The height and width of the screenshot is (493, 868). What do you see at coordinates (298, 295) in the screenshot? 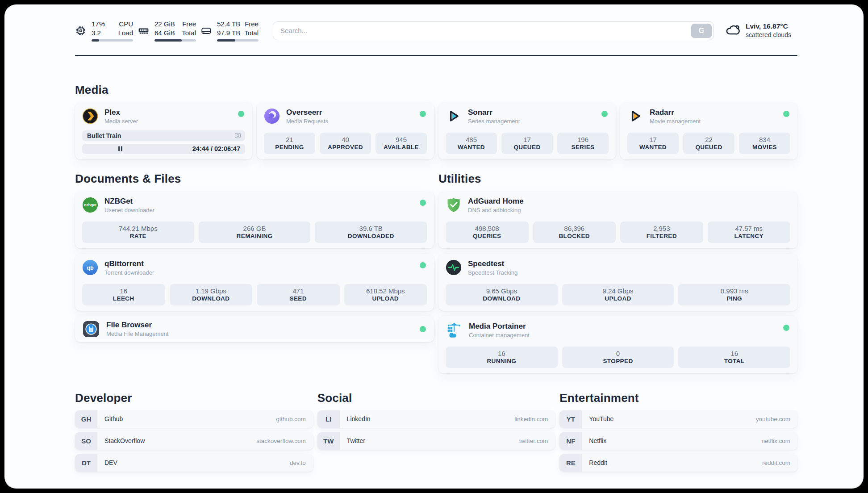
I see `stat-seed: 471 SEED` at bounding box center [298, 295].